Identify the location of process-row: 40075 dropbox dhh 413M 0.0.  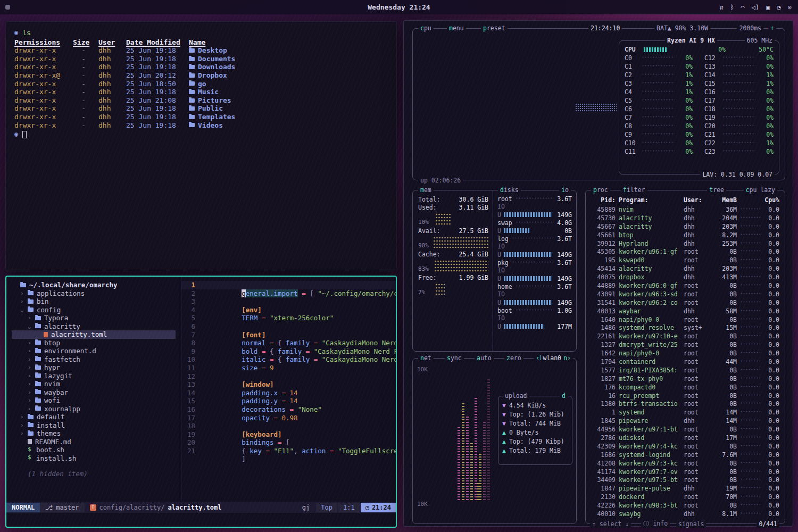
(685, 277).